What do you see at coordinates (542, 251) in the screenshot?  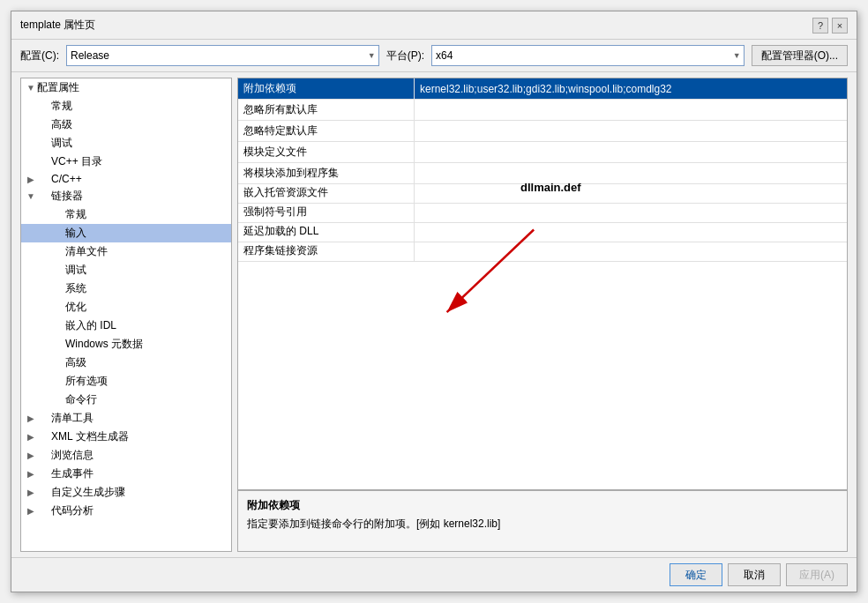 I see `prop-row-assembly-link: 程序集链接资源` at bounding box center [542, 251].